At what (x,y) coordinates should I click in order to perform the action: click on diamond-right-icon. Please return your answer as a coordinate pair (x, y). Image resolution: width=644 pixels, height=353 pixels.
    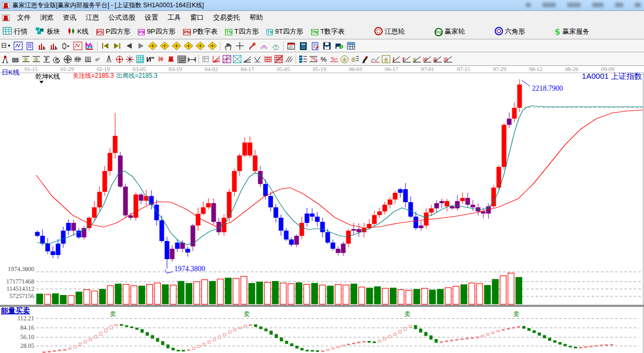
    Looking at the image, I should click on (165, 46).